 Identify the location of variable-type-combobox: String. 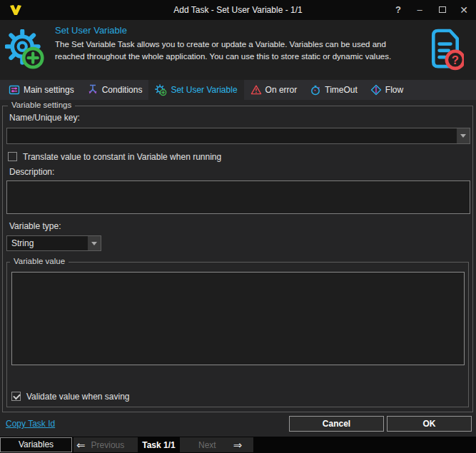
(54, 243).